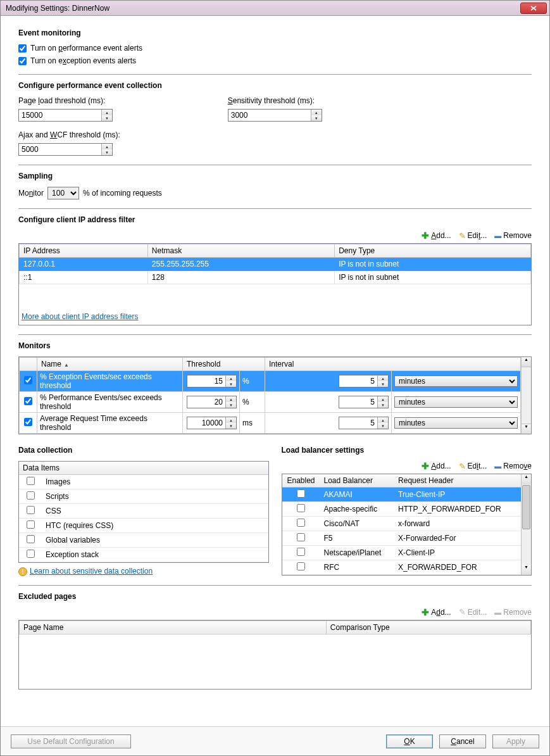 This screenshot has width=550, height=756. Describe the element at coordinates (71, 741) in the screenshot. I see `default-config-button: Use Default Configuration` at that location.